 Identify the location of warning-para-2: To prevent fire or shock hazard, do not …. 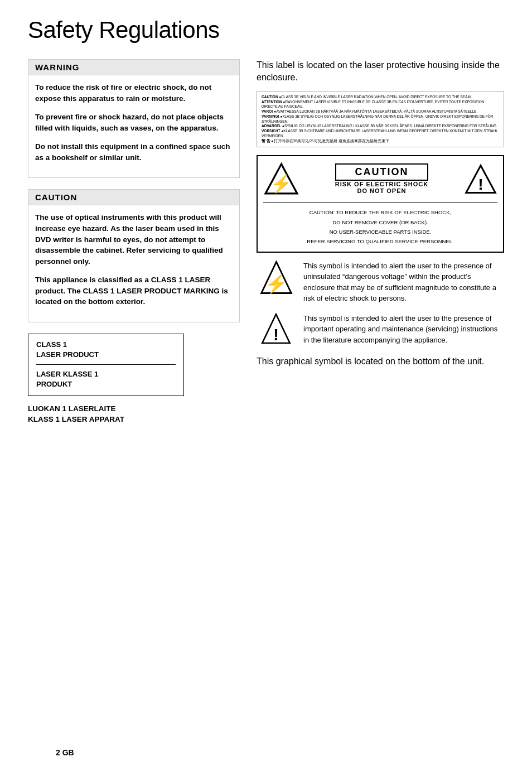
(134, 123).